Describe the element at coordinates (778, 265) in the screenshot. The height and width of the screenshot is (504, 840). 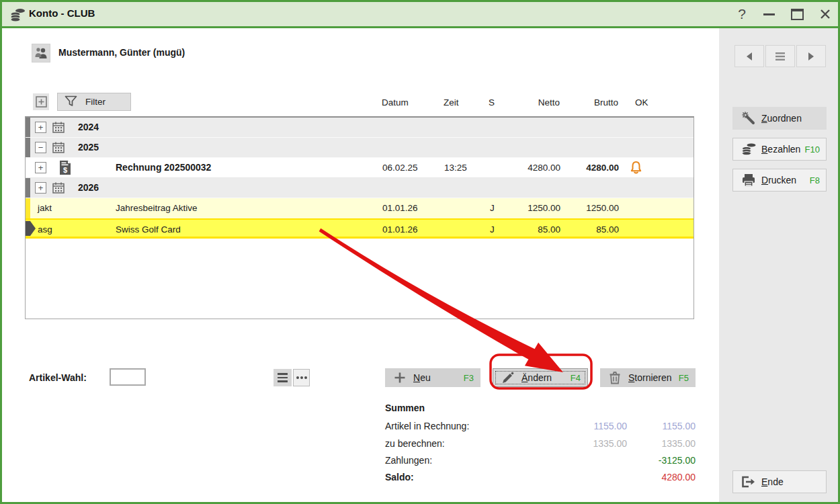
I see `sidebar: Zuordnen Bezahlen F10` at that location.